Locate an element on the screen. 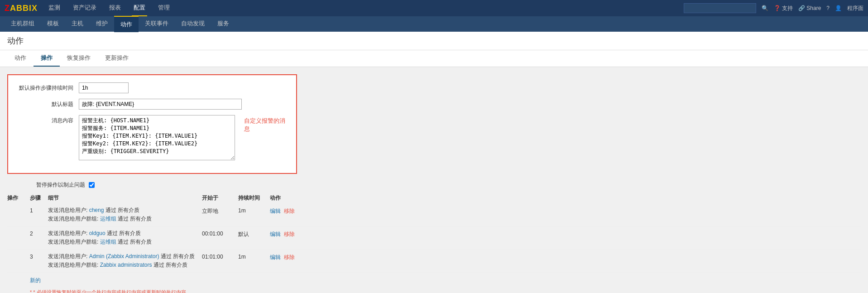 This screenshot has width=868, height=293. nav-report: 报表 is located at coordinates (115, 8).